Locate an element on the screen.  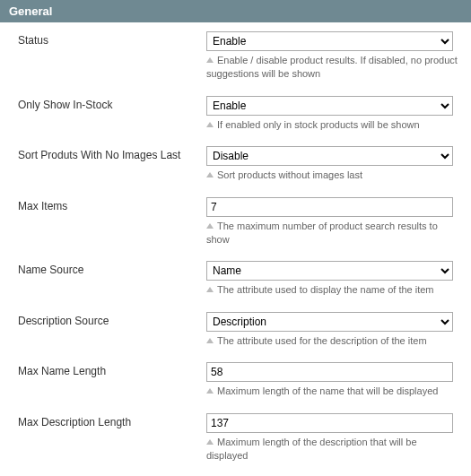
field-status: Status Enable Enable / disable product r… is located at coordinates (240, 56).